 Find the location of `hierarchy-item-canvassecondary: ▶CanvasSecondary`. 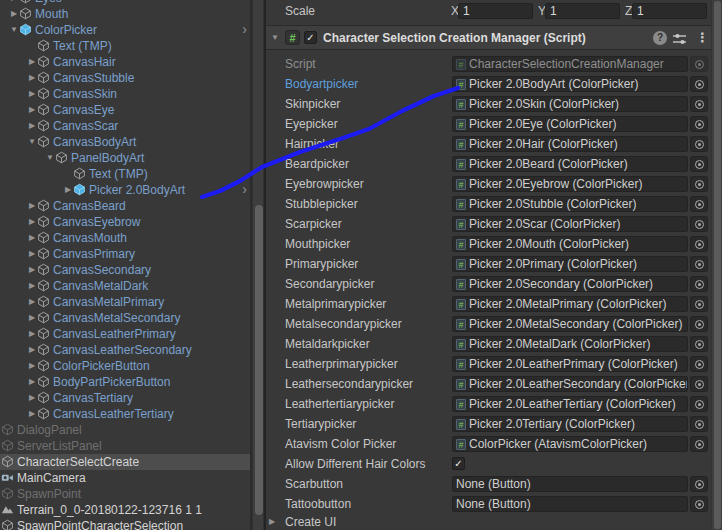

hierarchy-item-canvassecondary: ▶CanvasSecondary is located at coordinates (125, 270).